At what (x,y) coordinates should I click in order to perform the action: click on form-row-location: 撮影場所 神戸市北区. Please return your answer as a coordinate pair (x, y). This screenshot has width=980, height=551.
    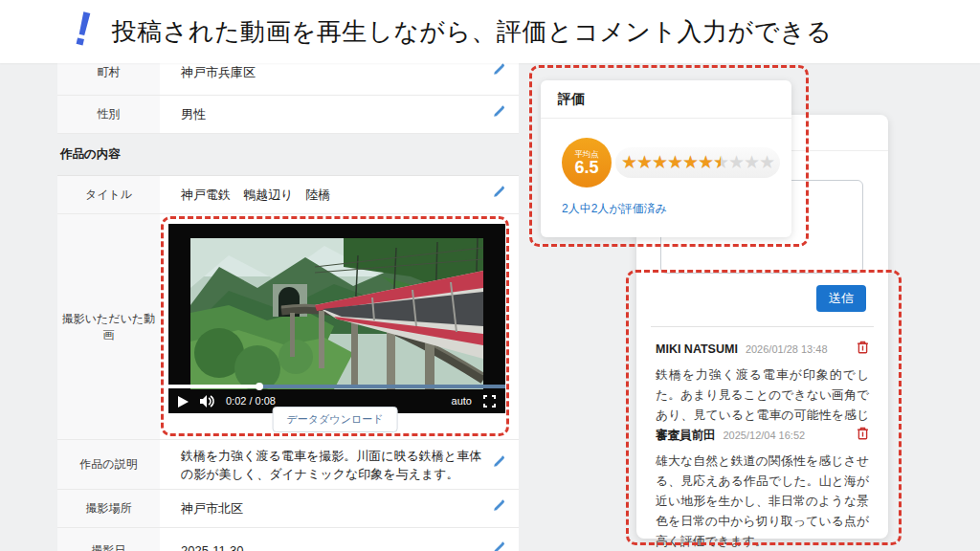
    Looking at the image, I should click on (288, 509).